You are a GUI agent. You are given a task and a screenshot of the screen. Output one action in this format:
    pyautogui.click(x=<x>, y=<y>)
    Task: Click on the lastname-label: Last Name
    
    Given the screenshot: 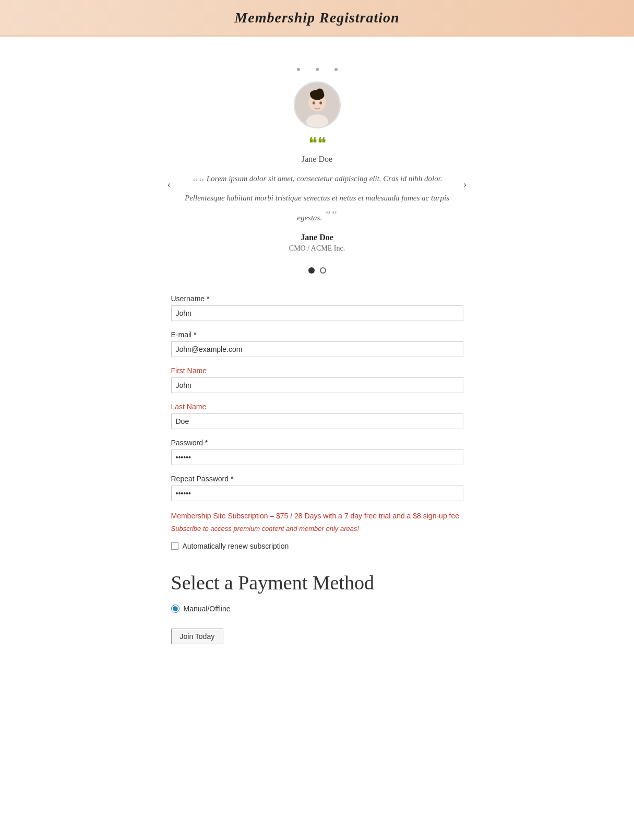 What is the action you would take?
    pyautogui.click(x=317, y=407)
    